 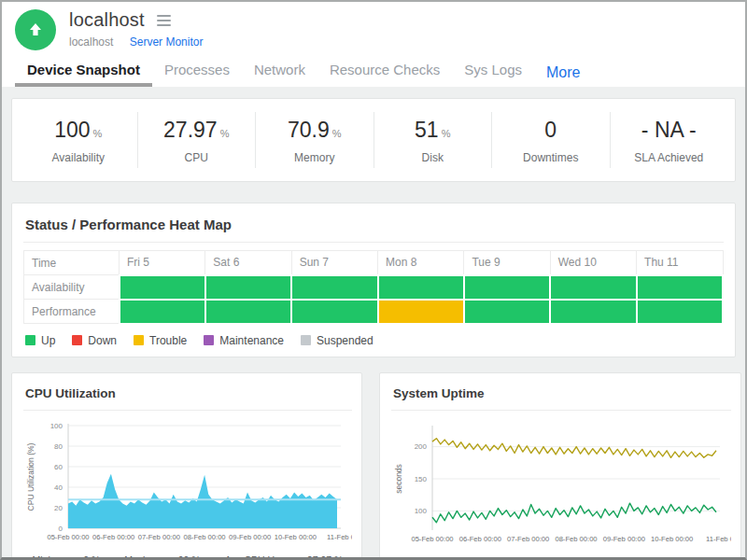 I want to click on legend-label: Down, so click(x=103, y=341).